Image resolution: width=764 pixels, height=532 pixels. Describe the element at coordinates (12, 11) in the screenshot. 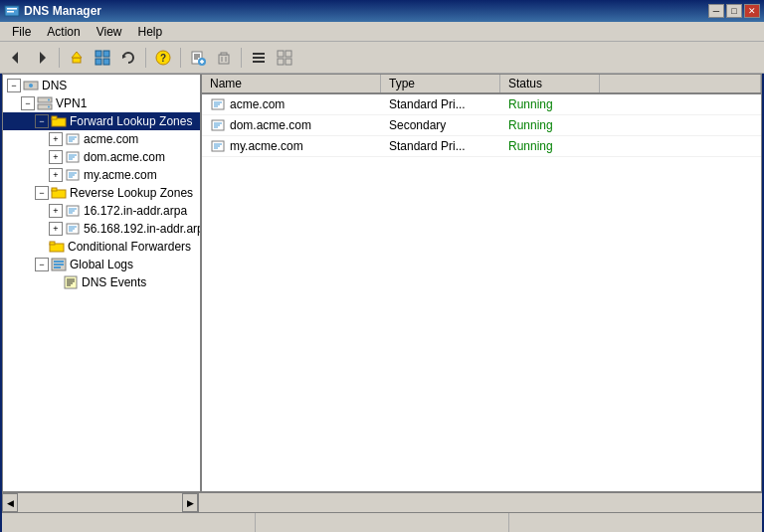

I see `app-icon` at that location.